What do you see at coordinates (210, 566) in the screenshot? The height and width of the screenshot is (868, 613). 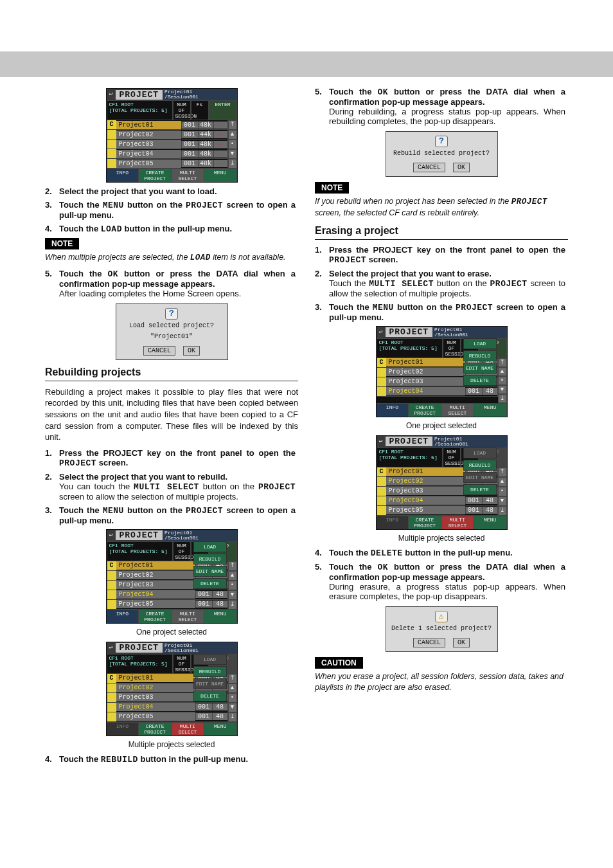 I see `popup-menu: LOAD REBUILD EDIT NAME DELETE` at bounding box center [210, 566].